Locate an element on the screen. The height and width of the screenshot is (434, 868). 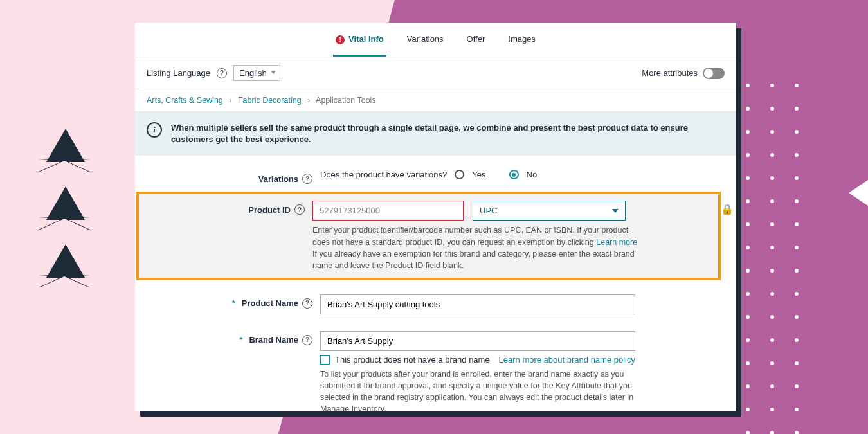
tab-vital-info: !Vital Info is located at coordinates (360, 45).